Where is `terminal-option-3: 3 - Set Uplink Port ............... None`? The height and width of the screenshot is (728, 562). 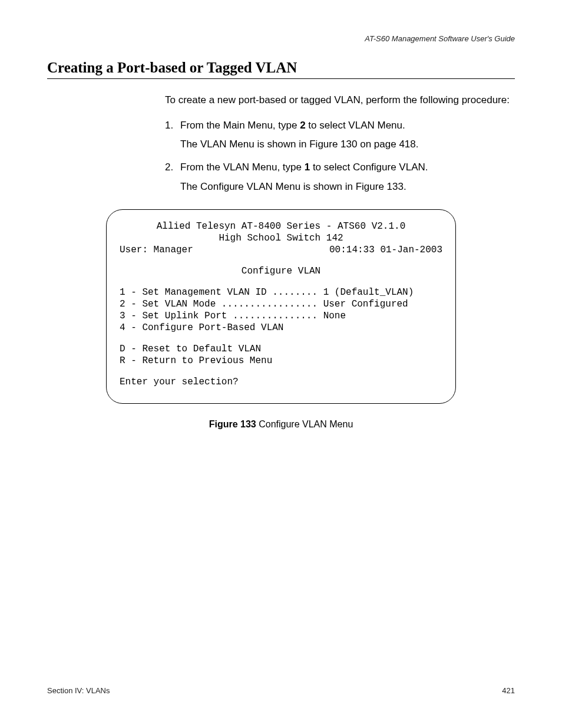 terminal-option-3: 3 - Set Uplink Port ............... None is located at coordinates (281, 316).